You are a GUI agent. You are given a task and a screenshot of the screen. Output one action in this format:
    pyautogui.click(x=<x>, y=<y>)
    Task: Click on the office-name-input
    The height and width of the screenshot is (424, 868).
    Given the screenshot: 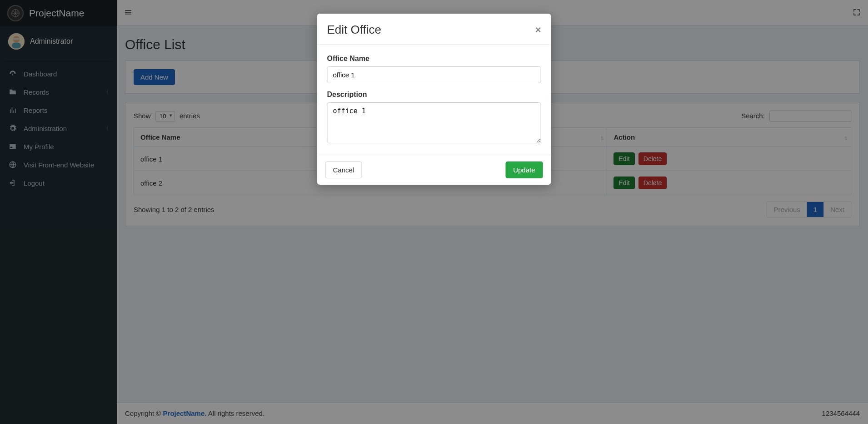 What is the action you would take?
    pyautogui.click(x=434, y=75)
    